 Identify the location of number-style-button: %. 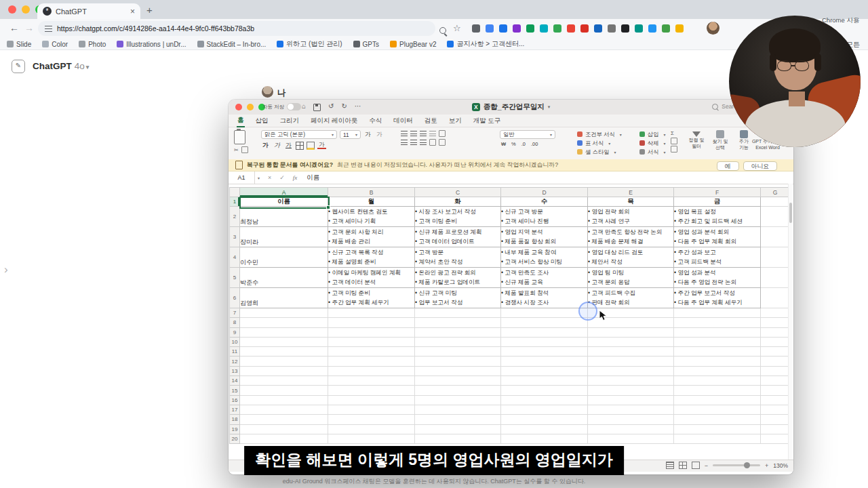
(514, 144).